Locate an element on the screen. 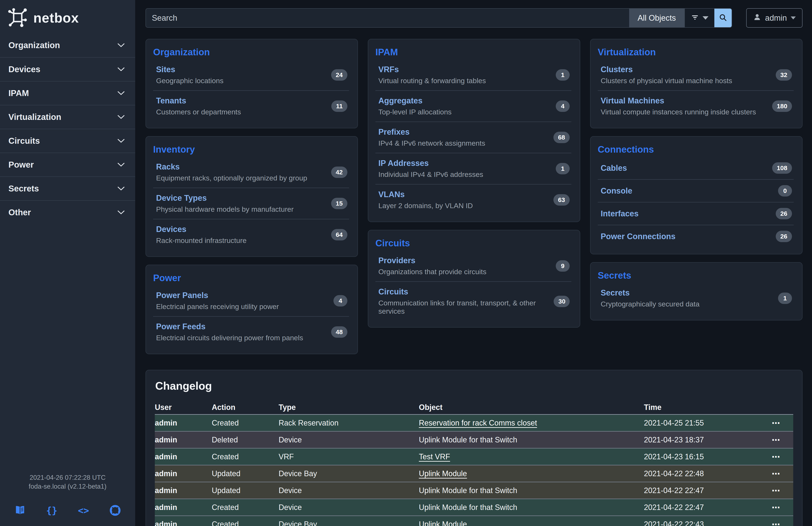 The width and height of the screenshot is (812, 526). card-item-link: Providers is located at coordinates (397, 260).